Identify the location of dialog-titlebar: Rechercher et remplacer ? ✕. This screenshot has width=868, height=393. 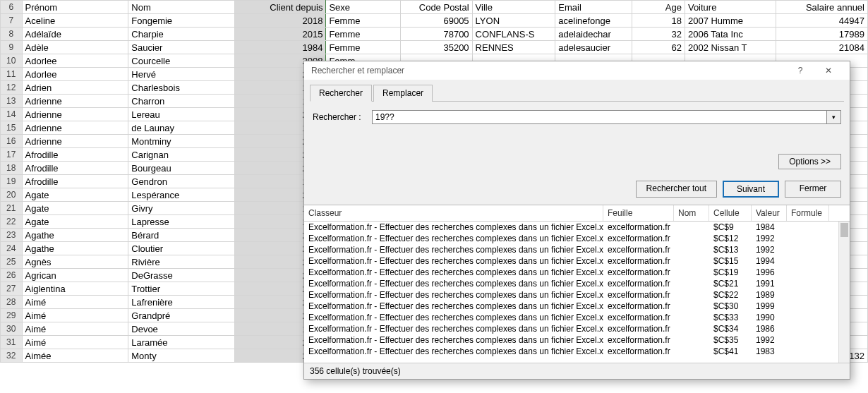
(577, 71).